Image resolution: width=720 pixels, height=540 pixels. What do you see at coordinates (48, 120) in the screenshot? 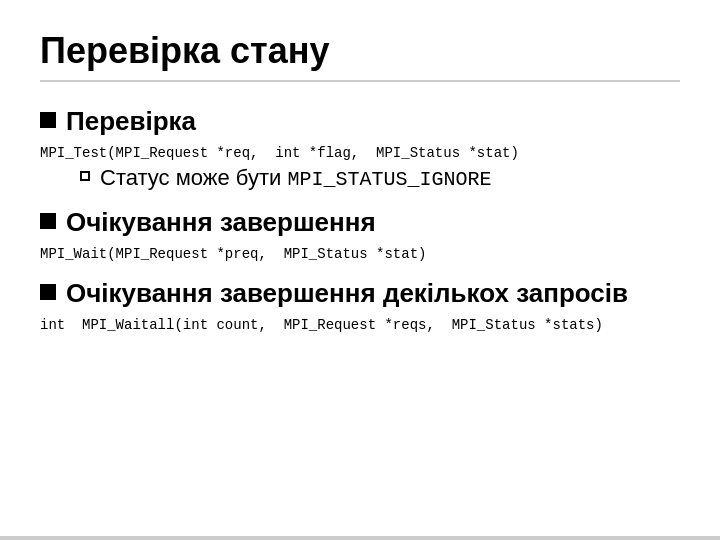
I see `bullet-square-icon` at bounding box center [48, 120].